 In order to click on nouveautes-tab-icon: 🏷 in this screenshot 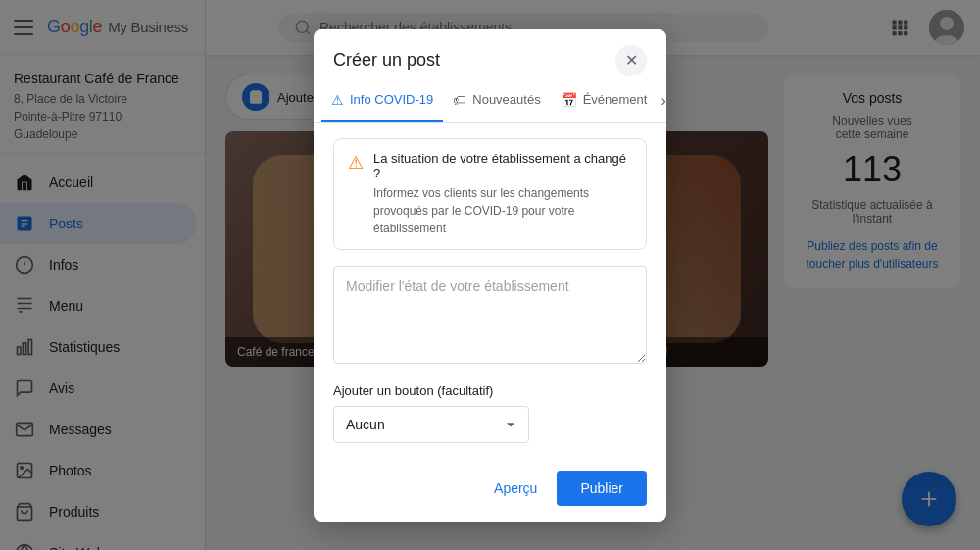, I will do `click(460, 100)`.